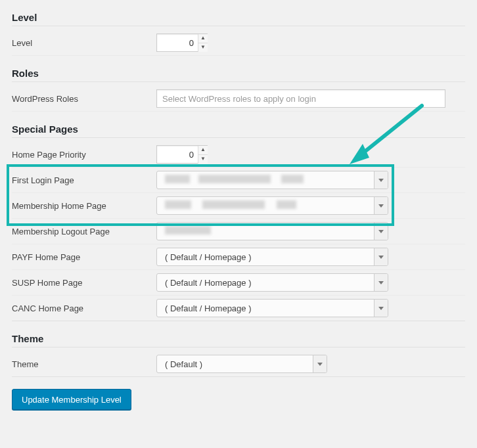  What do you see at coordinates (238, 231) in the screenshot?
I see `row-membership-logout-page: Membership Logout Page` at bounding box center [238, 231].